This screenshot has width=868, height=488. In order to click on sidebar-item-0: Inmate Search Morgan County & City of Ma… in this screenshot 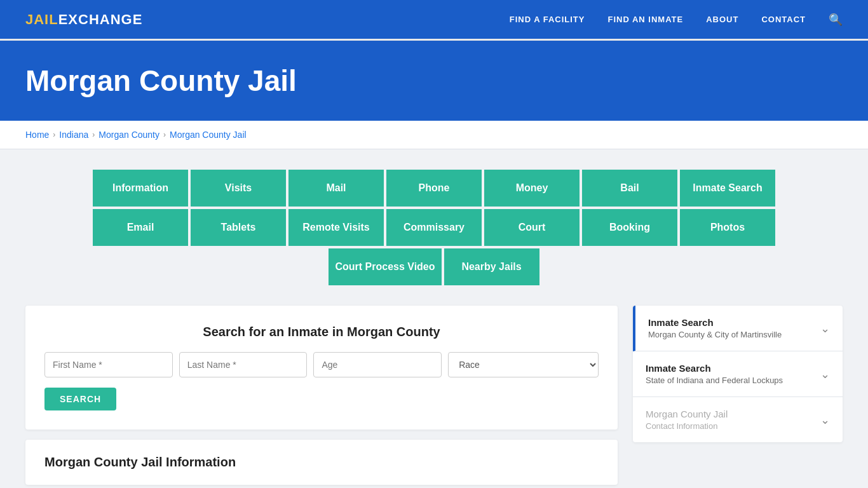, I will do `click(738, 329)`.